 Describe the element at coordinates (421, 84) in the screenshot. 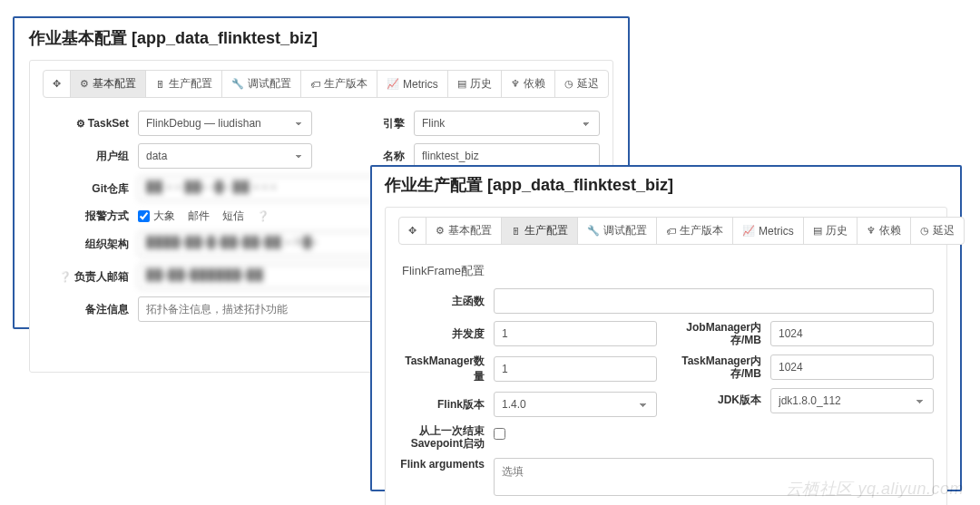

I see `tab-metrics-label: Metrics` at that location.